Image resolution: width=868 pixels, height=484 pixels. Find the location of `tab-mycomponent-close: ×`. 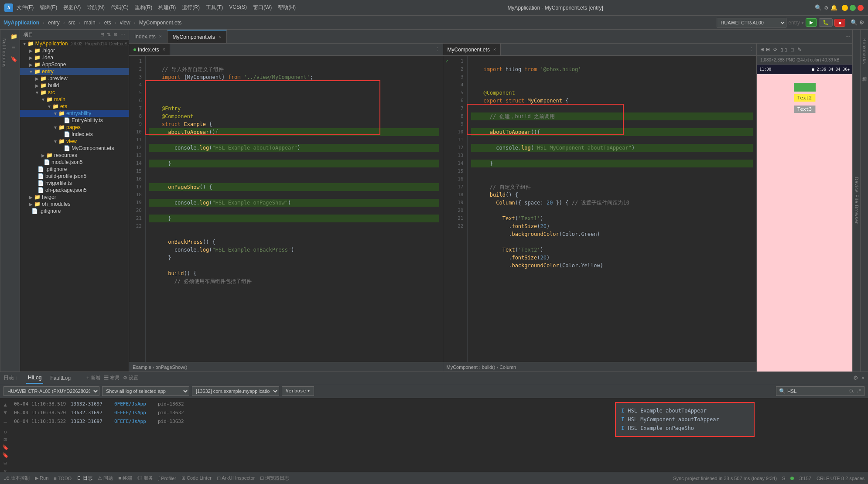

tab-mycomponent-close: × is located at coordinates (220, 37).